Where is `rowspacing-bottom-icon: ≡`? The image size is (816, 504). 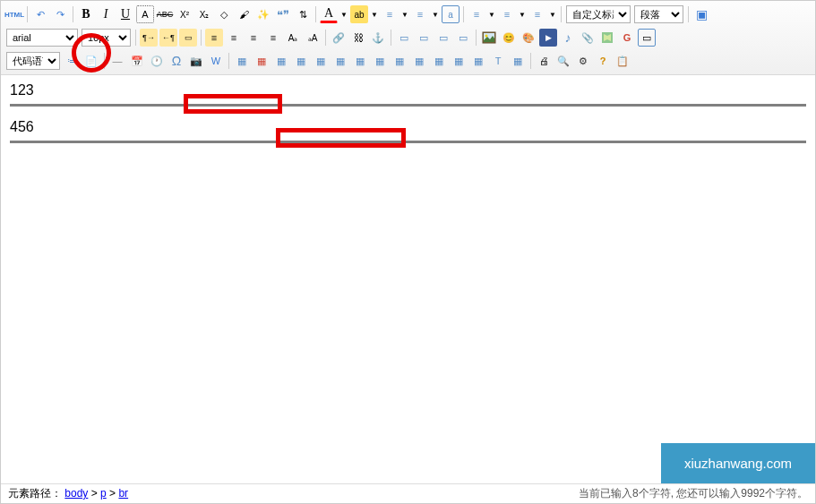
rowspacing-bottom-icon: ≡ is located at coordinates (507, 14).